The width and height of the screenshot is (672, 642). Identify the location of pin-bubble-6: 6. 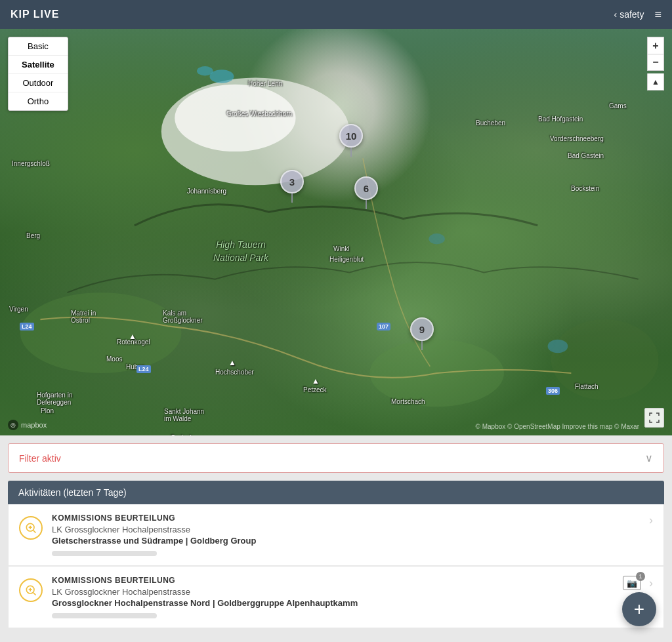
(366, 188).